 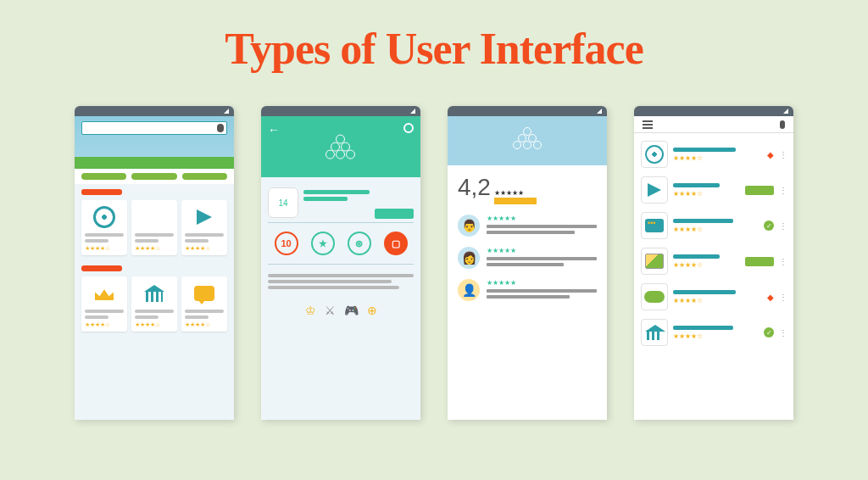 I want to click on category-icons: 10 ★ ⊛ ▢, so click(x=341, y=244).